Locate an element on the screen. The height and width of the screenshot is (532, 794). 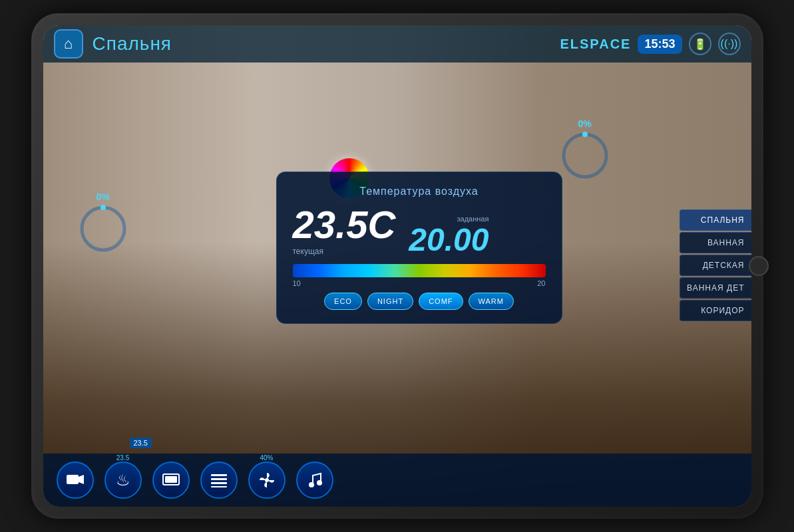
vent-label: 40% is located at coordinates (266, 458).